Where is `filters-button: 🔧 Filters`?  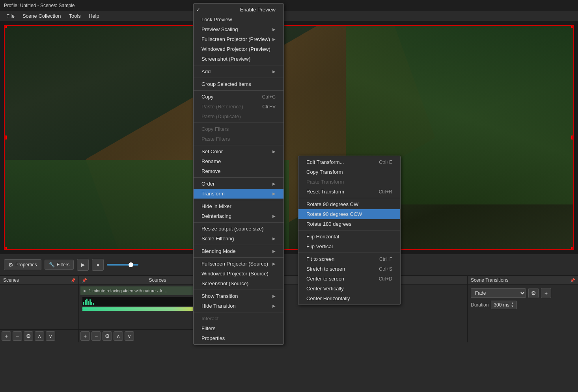 filters-button: 🔧 Filters is located at coordinates (59, 265).